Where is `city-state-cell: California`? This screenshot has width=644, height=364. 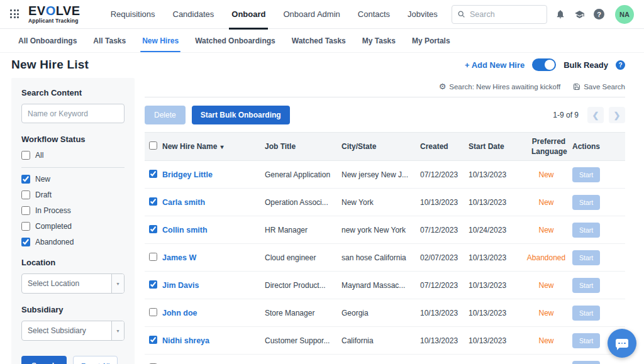
city-state-cell: California is located at coordinates (381, 341).